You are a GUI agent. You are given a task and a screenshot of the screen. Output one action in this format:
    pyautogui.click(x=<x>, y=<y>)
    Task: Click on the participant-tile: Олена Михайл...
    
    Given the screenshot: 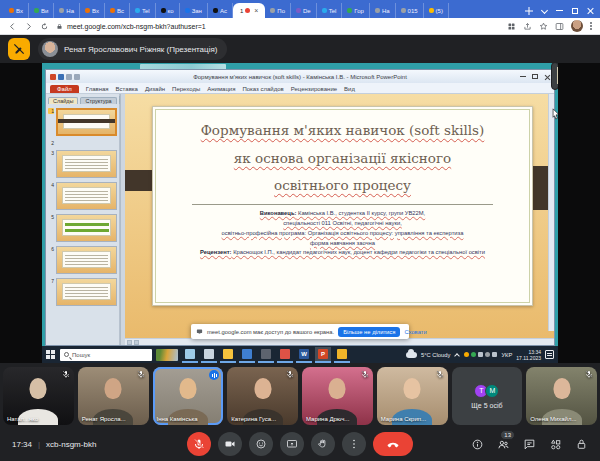 What is the action you would take?
    pyautogui.click(x=562, y=396)
    